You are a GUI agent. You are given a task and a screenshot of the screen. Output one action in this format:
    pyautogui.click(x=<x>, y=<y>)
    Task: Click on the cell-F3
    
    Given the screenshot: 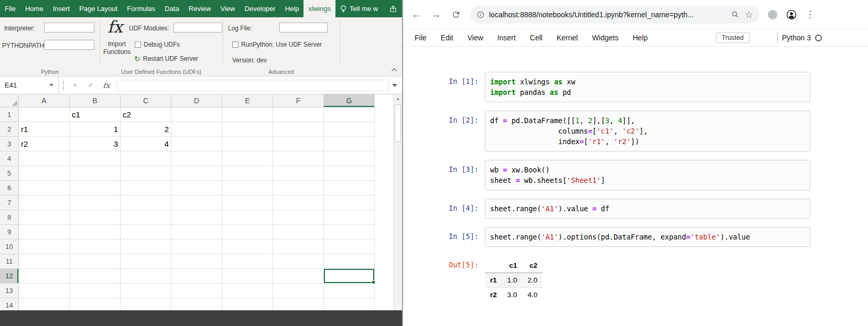 What is the action you would take?
    pyautogui.click(x=299, y=144)
    